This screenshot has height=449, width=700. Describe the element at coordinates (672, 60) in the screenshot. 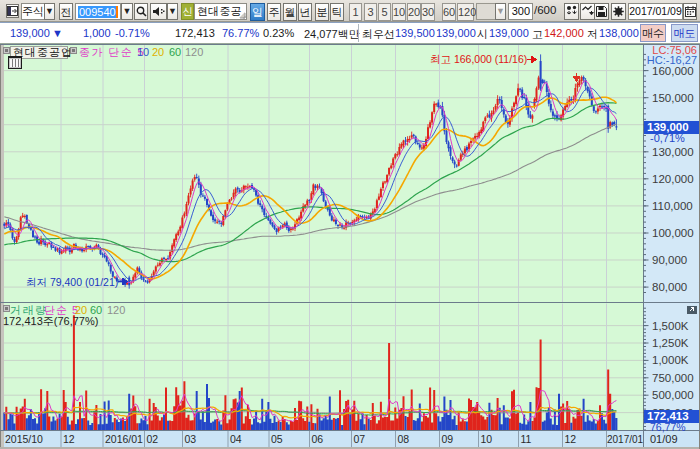

I see `svg-text: HC:-16,27` at that location.